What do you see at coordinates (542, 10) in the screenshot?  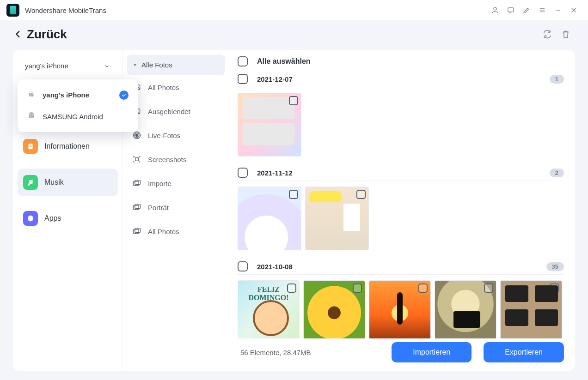 I see `menu-icon` at bounding box center [542, 10].